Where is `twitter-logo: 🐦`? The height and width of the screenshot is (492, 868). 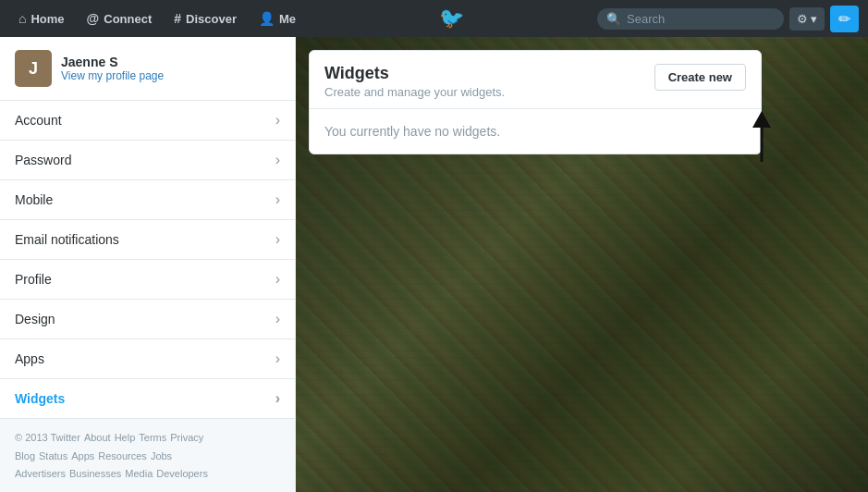
twitter-logo: 🐦 is located at coordinates (451, 18).